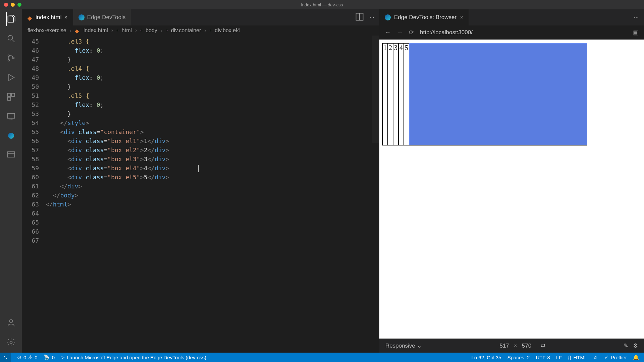  I want to click on editor-actions: ···, so click(365, 17).